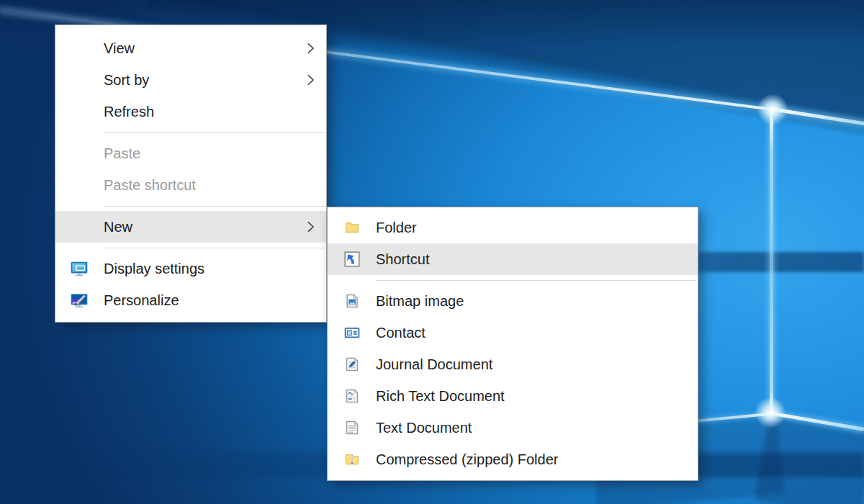  What do you see at coordinates (770, 413) in the screenshot?
I see `wallpaper-glow-bottom-vertex` at bounding box center [770, 413].